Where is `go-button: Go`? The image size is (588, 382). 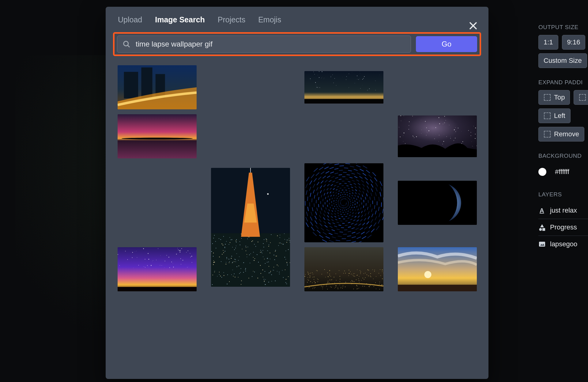 go-button: Go is located at coordinates (447, 44).